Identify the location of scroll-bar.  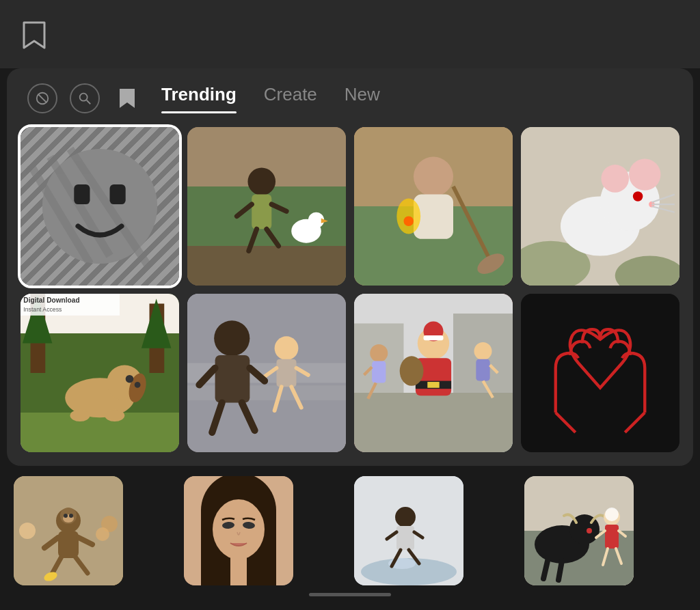
(350, 594).